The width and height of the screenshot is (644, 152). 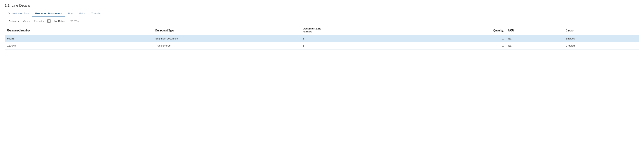 What do you see at coordinates (48, 14) in the screenshot?
I see `tab-execution-documents: Execution Documents` at bounding box center [48, 14].